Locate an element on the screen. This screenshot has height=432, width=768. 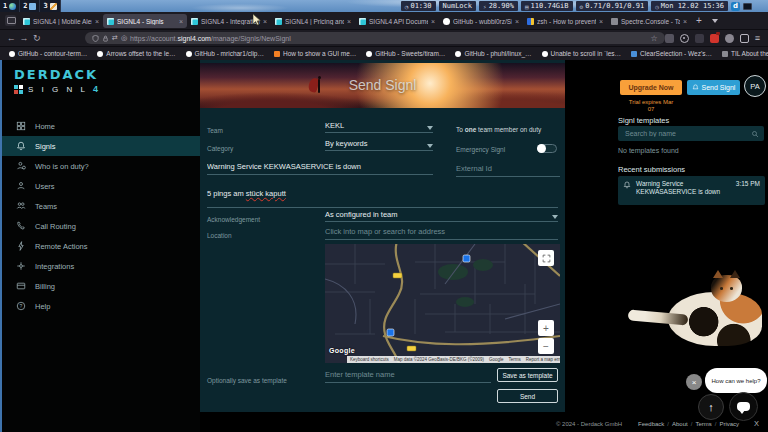
tab-github-wubbl0rz: GitHub - wubbl0rz/Signl4× is located at coordinates (481, 21).